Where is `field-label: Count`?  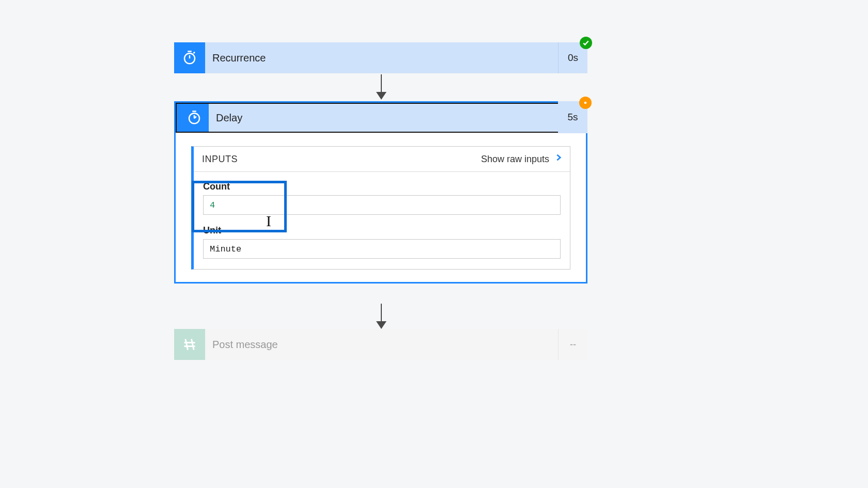 field-label: Count is located at coordinates (382, 187).